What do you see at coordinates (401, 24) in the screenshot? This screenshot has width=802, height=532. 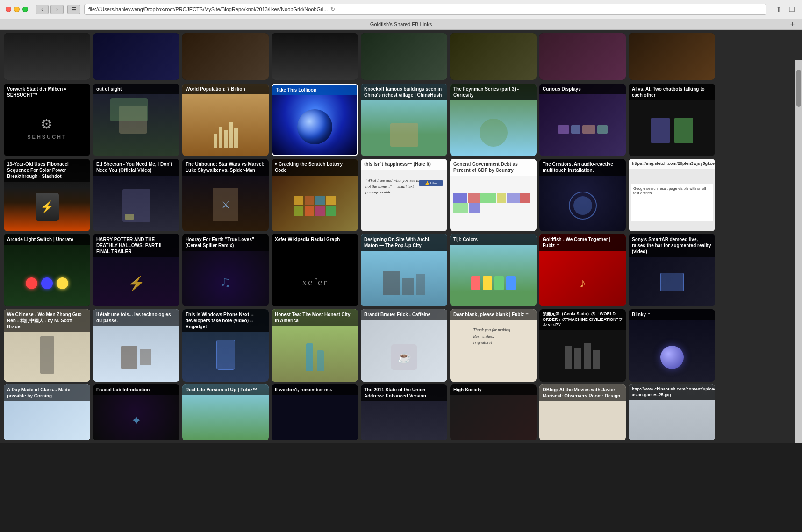 I see `tab-title: Goldfish's Shared FB Links` at bounding box center [401, 24].